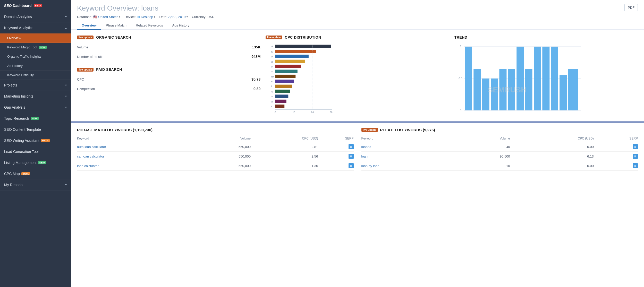 The width and height of the screenshot is (644, 287). Describe the element at coordinates (294, 112) in the screenshot. I see `svg-text: 10` at that location.